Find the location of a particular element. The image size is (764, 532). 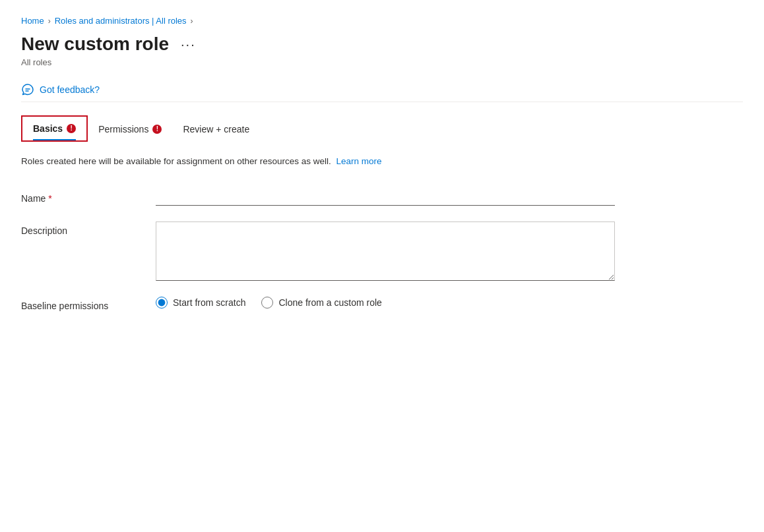

baseline-radio-group: Start from scratch Clone from a custom r… is located at coordinates (385, 303).